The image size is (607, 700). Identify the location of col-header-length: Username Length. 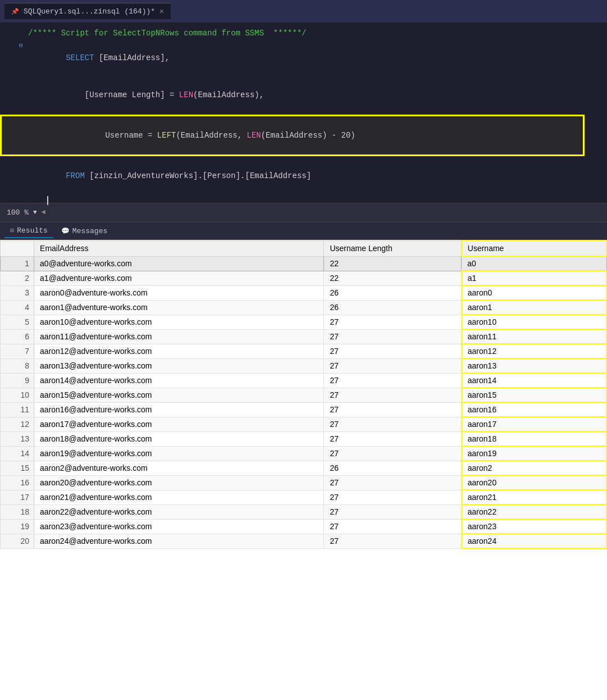
(393, 248).